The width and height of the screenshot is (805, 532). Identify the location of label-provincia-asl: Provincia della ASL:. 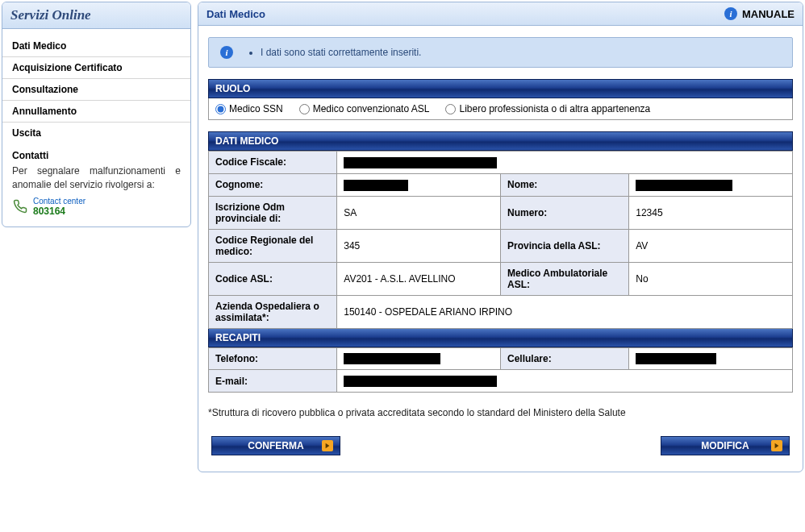
(565, 245).